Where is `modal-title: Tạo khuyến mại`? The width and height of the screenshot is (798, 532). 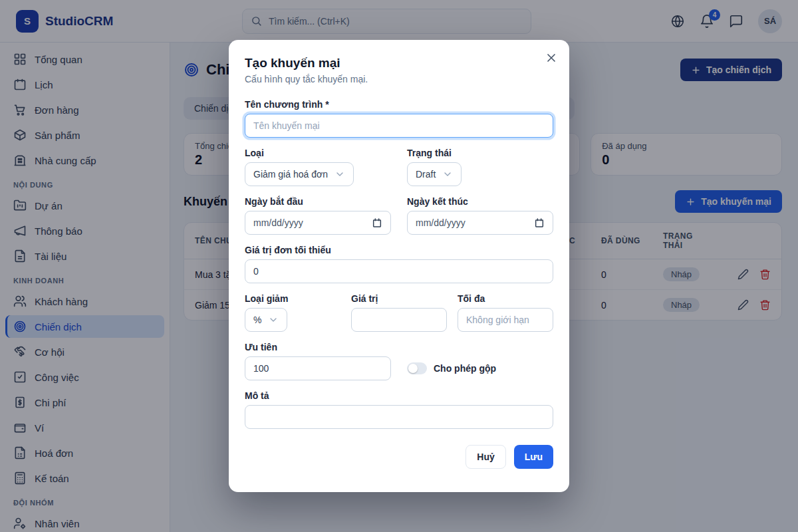
modal-title: Tạo khuyến mại is located at coordinates (399, 63).